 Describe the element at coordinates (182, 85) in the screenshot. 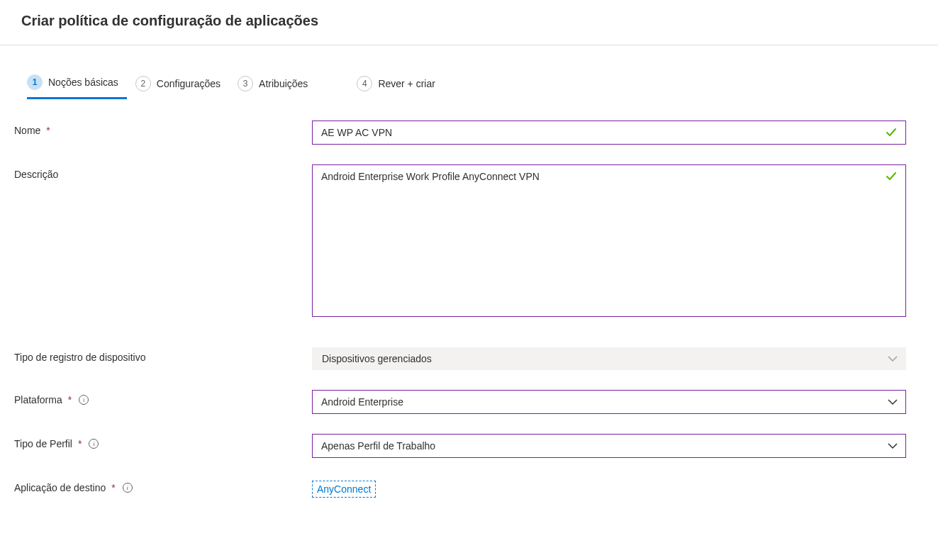

I see `tab-settings: 2 Configurações` at that location.